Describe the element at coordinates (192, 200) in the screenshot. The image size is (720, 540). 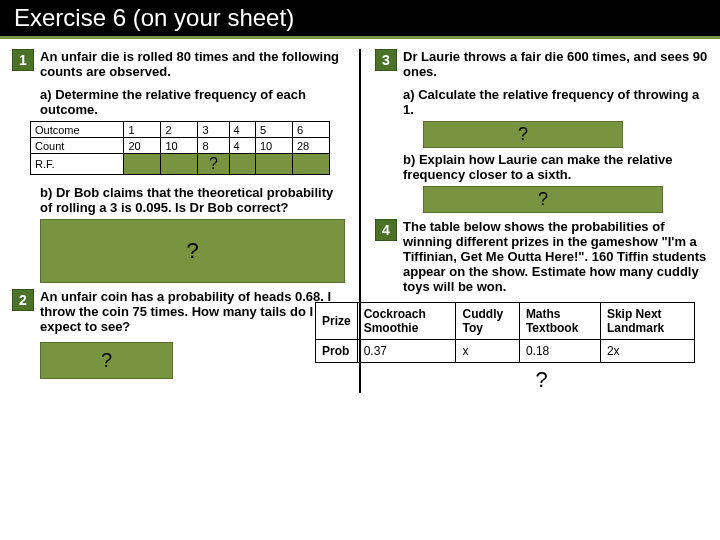
I see `q1-part-b: b) Dr Bob claims that the theoretical pr…` at that location.